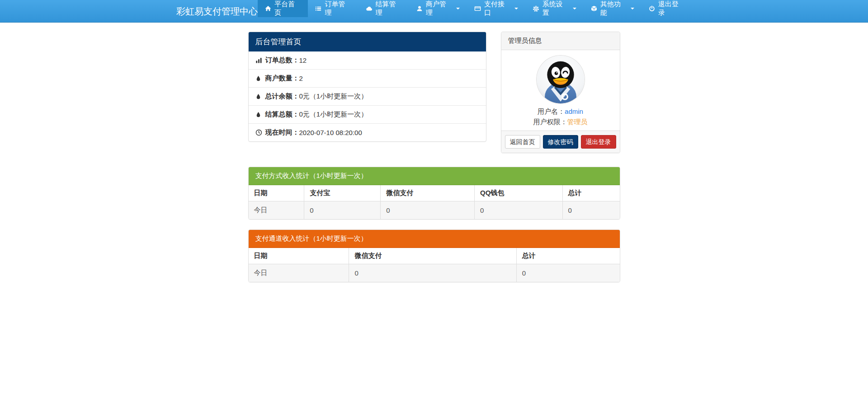 This screenshot has height=416, width=868. Describe the element at coordinates (497, 9) in the screenshot. I see `nav-item-label: 支付接口` at that location.